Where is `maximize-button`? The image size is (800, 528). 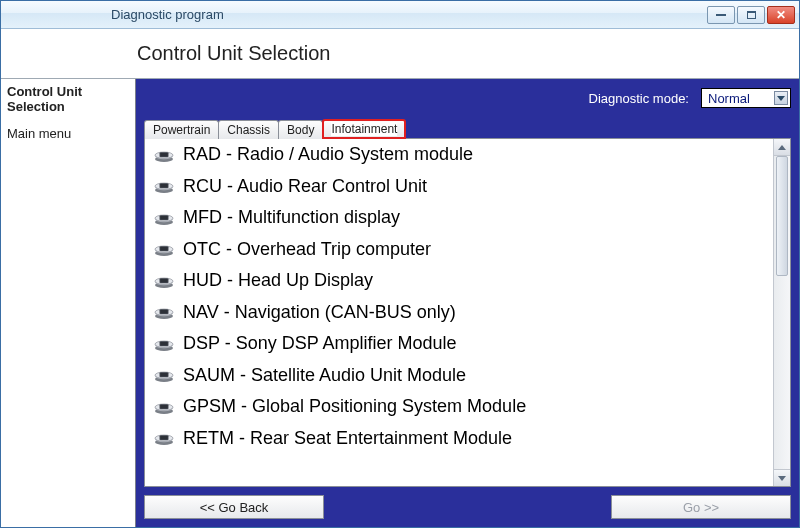 maximize-button is located at coordinates (751, 15).